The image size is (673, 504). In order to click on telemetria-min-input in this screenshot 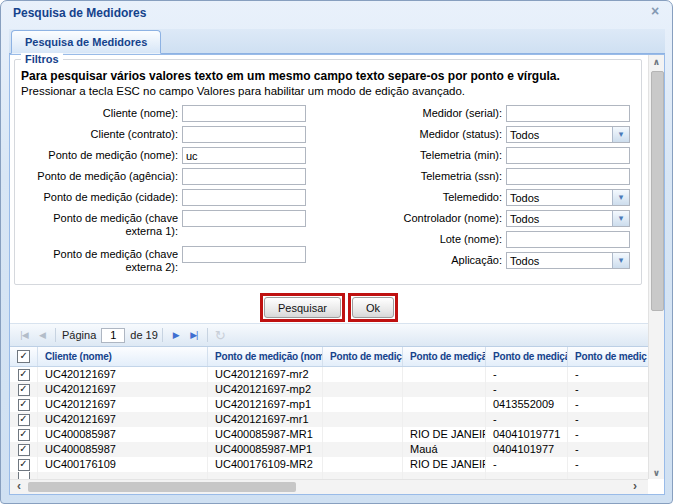, I will do `click(568, 156)`.